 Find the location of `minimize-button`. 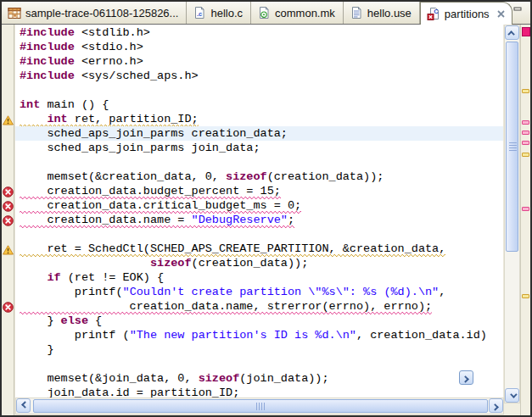

minimize-button is located at coordinates (518, 9).